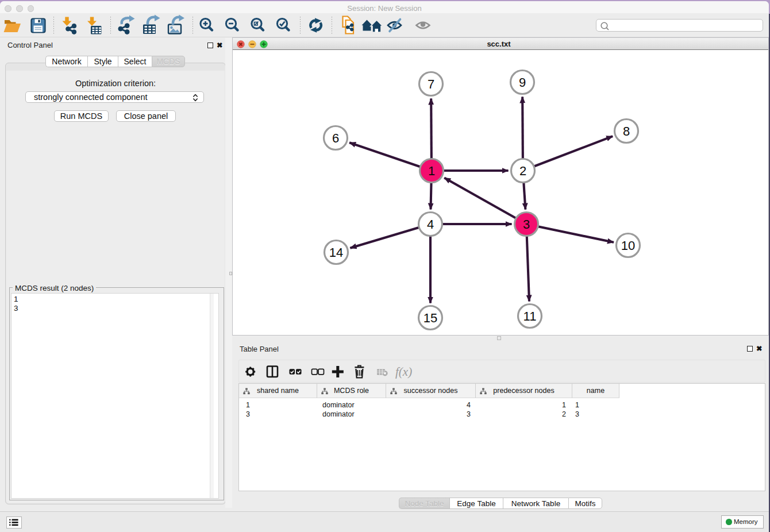 The width and height of the screenshot is (770, 532). I want to click on svg-text: 11, so click(530, 316).